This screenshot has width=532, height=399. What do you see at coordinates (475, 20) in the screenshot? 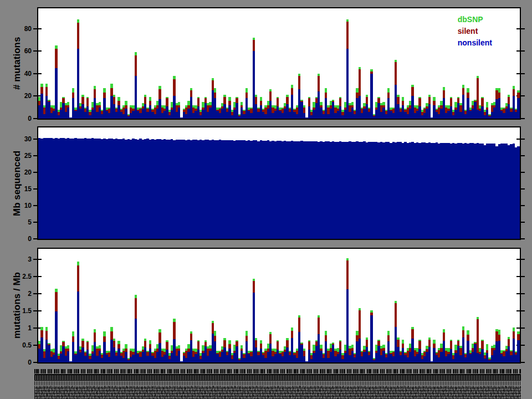
I see `legend-item-dbsnp: dbSNP` at bounding box center [475, 20].